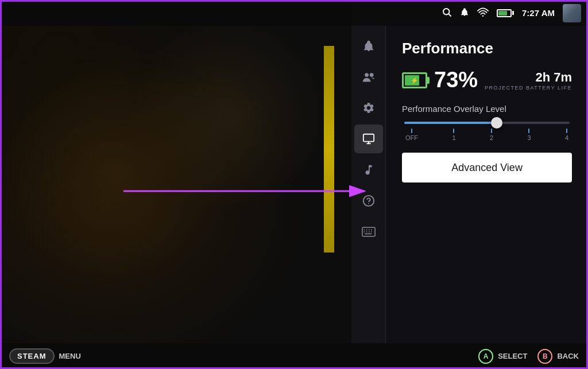 The image size is (588, 369). I want to click on sidebar-item-settings, so click(369, 108).